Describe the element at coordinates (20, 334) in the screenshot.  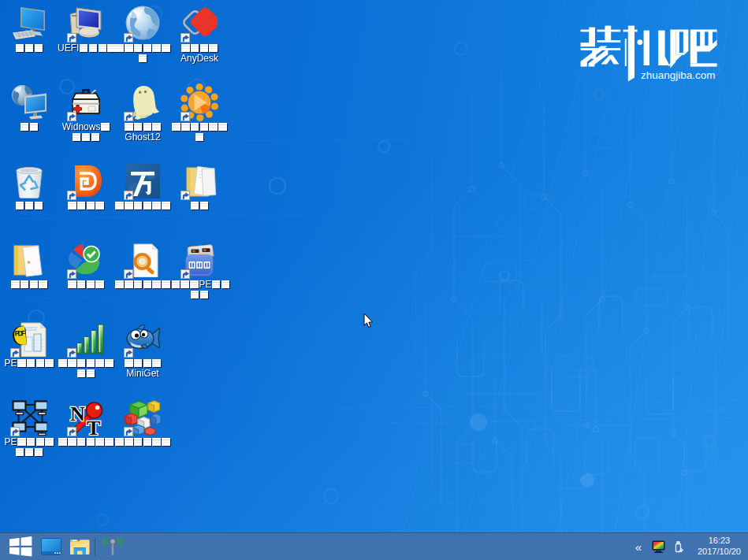
I see `svg-text: PDF` at that location.